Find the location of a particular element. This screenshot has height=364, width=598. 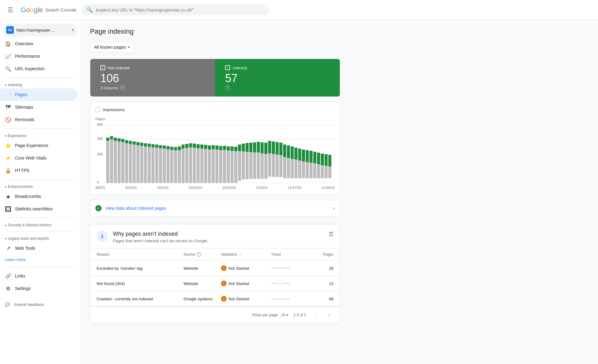

x-label: 9/19/23 is located at coordinates (131, 188).